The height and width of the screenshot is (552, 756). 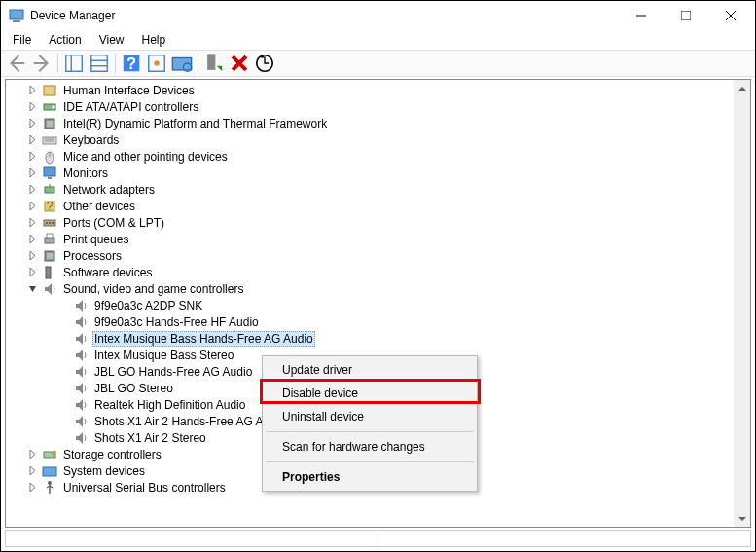 I want to click on tree-category: Keyboards, so click(x=370, y=140).